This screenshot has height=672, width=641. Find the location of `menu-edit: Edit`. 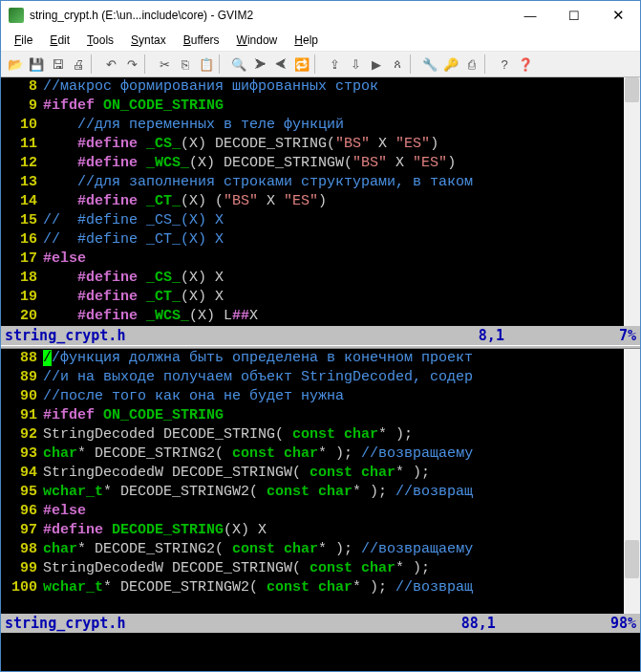

menu-edit: Edit is located at coordinates (59, 40).